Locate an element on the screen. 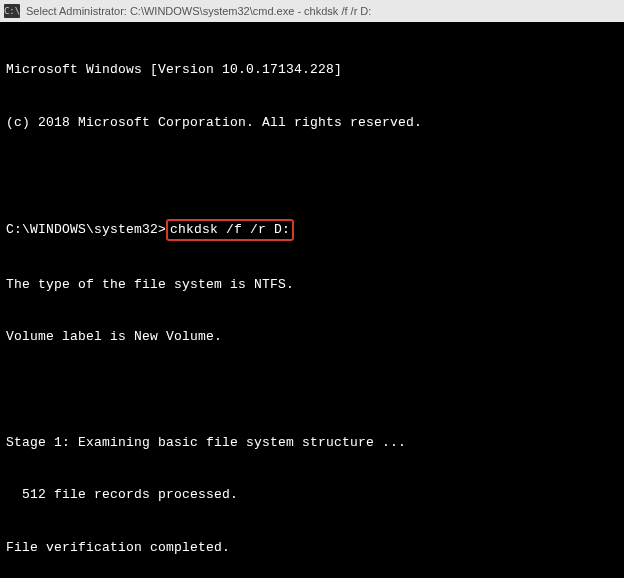 Image resolution: width=624 pixels, height=578 pixels. cmd-icon: C:\ is located at coordinates (12, 11).